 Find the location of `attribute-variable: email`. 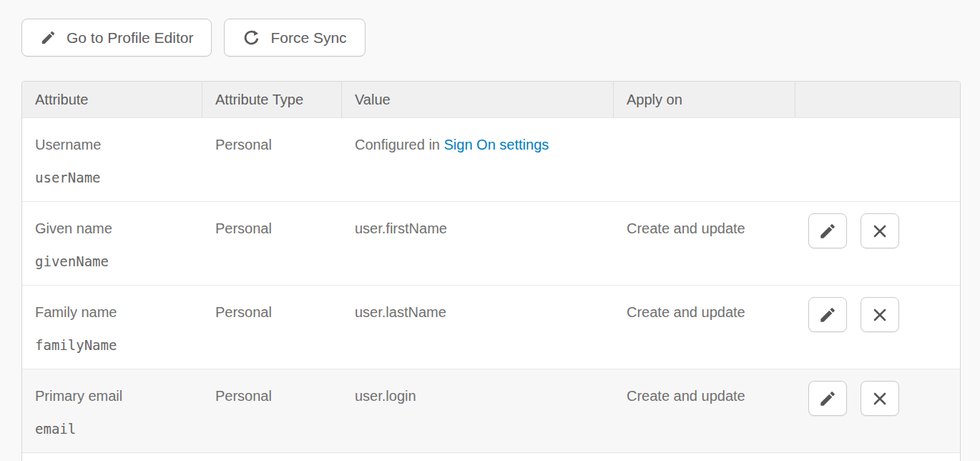

attribute-variable: email is located at coordinates (115, 430).